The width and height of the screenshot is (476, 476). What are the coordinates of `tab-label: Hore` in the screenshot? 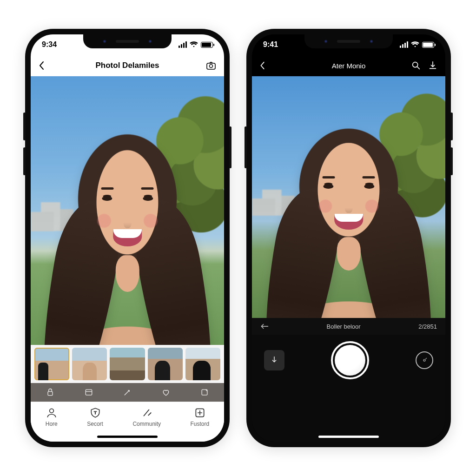 It's located at (52, 424).